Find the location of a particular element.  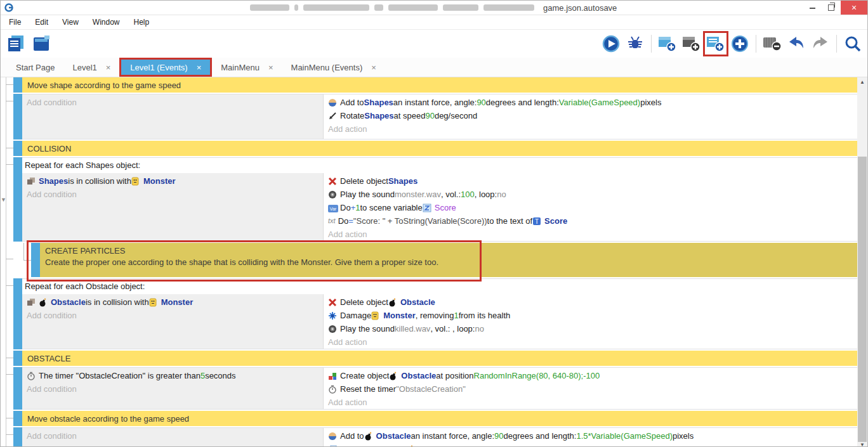

remove-media-icon is located at coordinates (772, 44).